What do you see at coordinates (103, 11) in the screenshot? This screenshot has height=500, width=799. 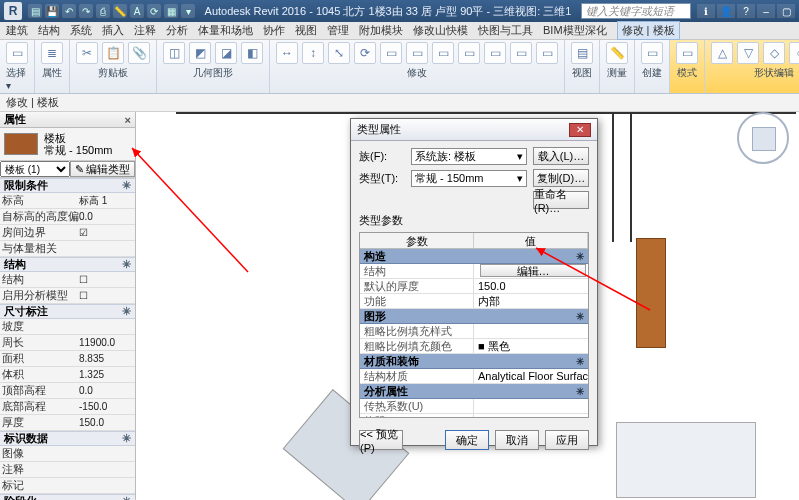 I see `qat-print-icon: ⎙` at bounding box center [103, 11].